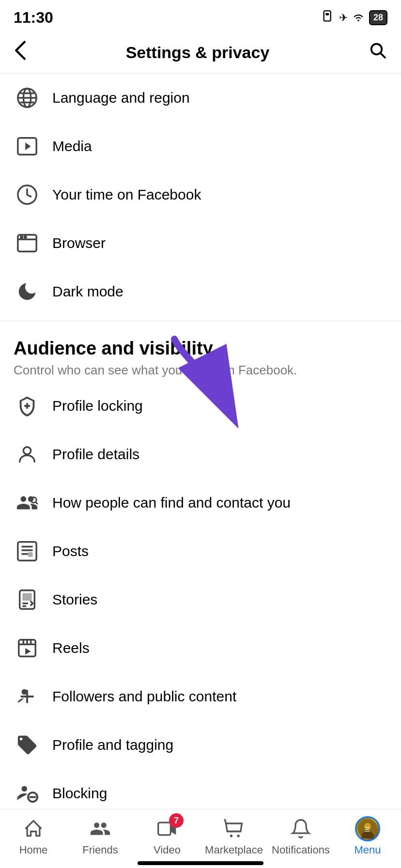  I want to click on notifications-nav-label: Notifications, so click(301, 850).